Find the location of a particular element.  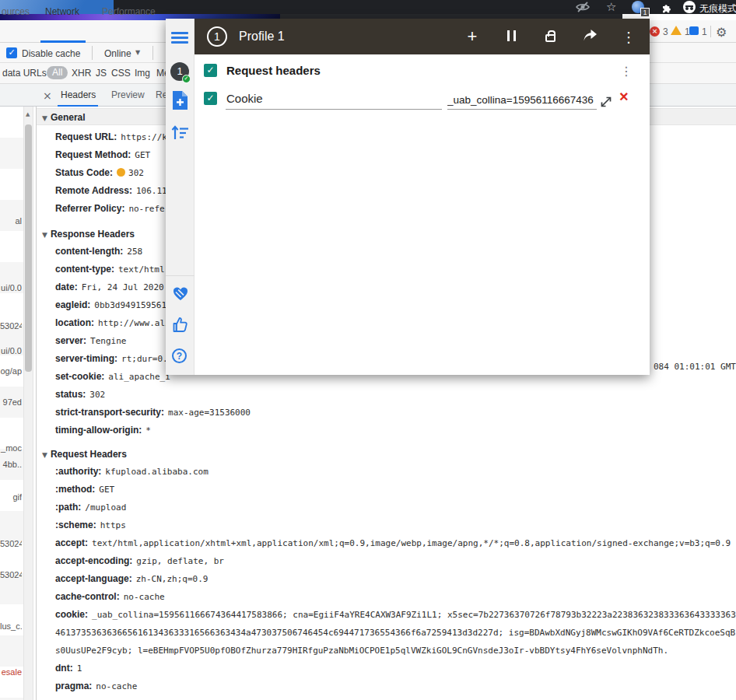

eye-slash-icon is located at coordinates (583, 8).